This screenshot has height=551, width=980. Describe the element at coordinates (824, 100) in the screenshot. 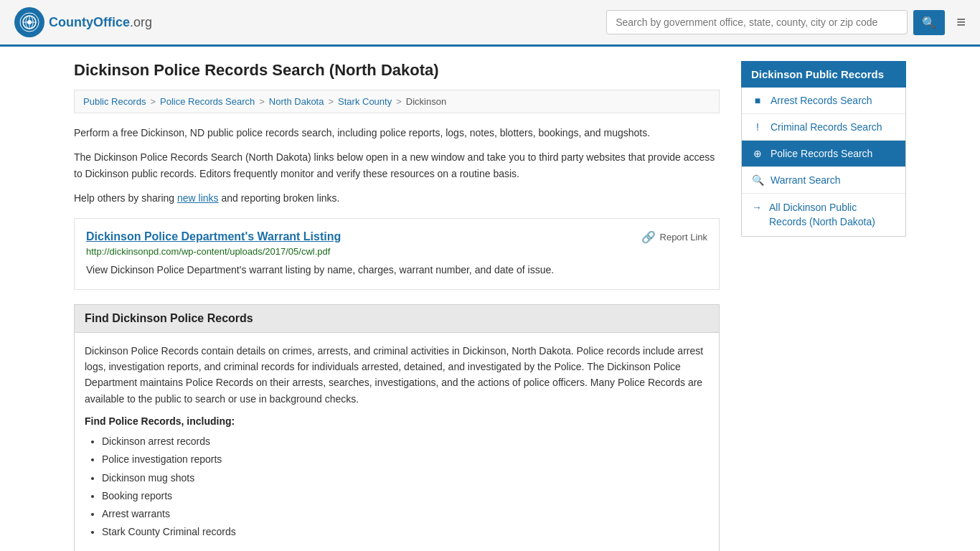

I see `sidebar-item-0: ■ Arrest Records Search` at that location.